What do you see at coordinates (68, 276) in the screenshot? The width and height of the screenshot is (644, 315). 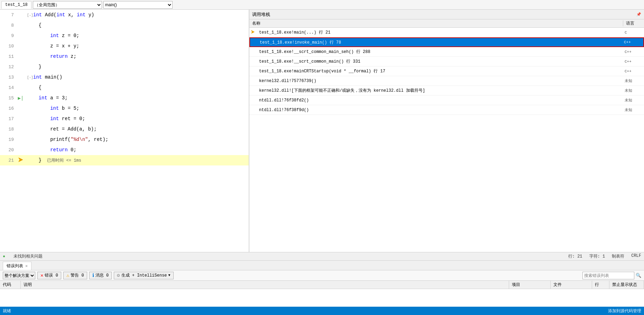 I see `warning-icon: ⚠` at bounding box center [68, 276].